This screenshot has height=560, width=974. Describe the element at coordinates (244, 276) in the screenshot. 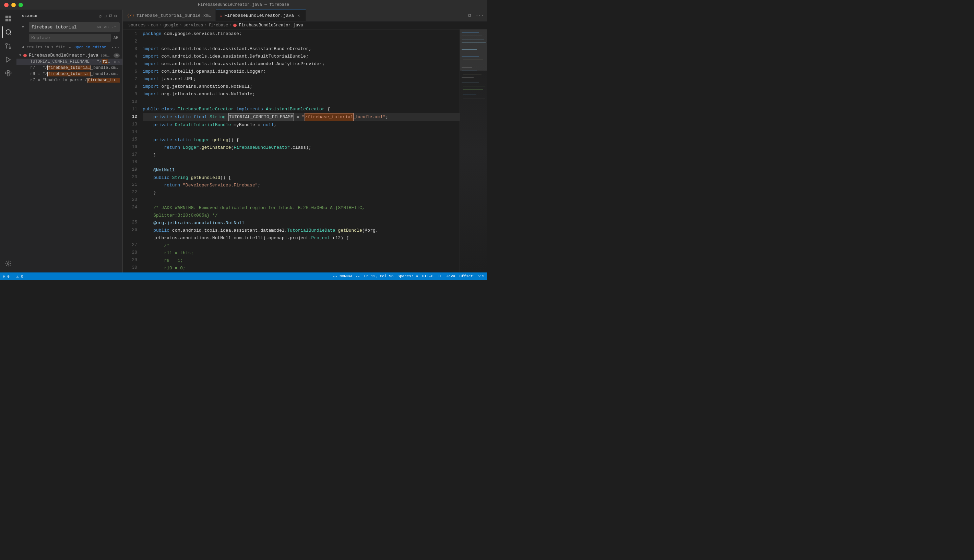

I see `status-bar: ⊗ 0 ⚠ 0 -- NORMAL -- Ln 12, Col 56 Space…` at that location.